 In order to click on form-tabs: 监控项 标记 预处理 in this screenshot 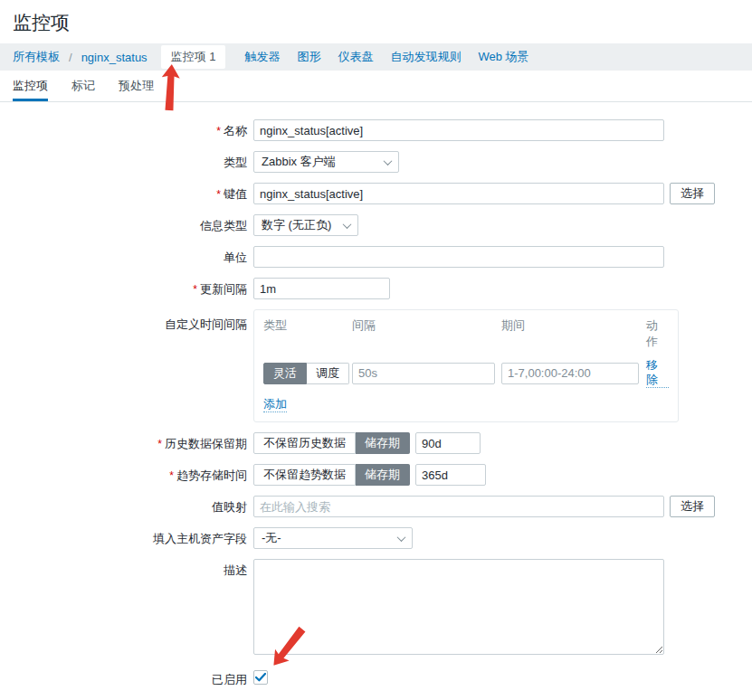, I will do `click(376, 87)`.